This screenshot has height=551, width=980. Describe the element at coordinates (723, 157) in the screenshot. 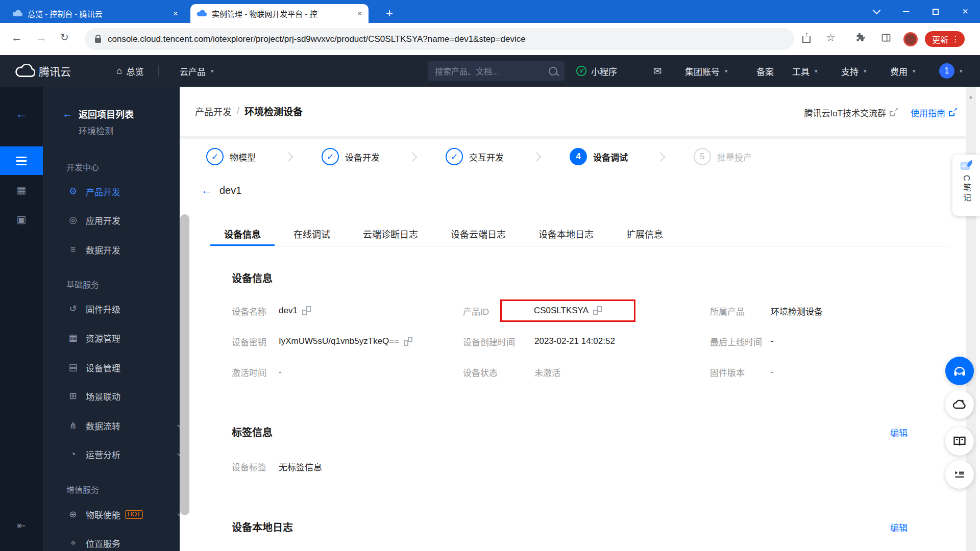

I see `step-batch-production: 5 批量投产` at that location.